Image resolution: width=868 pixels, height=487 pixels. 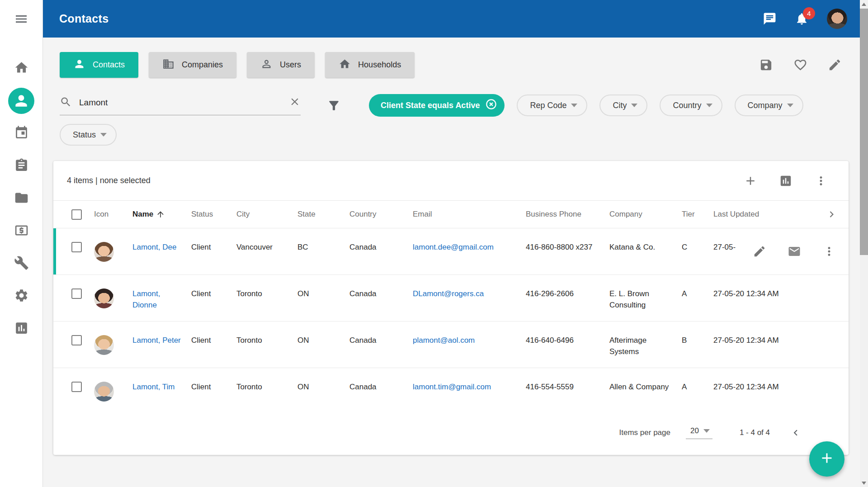 What do you see at coordinates (796, 433) in the screenshot?
I see `previous-page-icon` at bounding box center [796, 433].